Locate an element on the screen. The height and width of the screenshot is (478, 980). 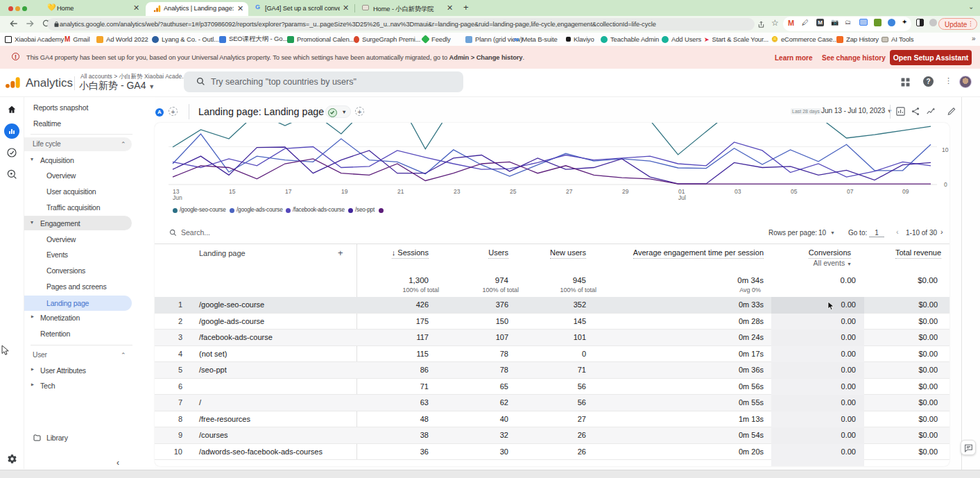
svg-text: 19 is located at coordinates (345, 191).